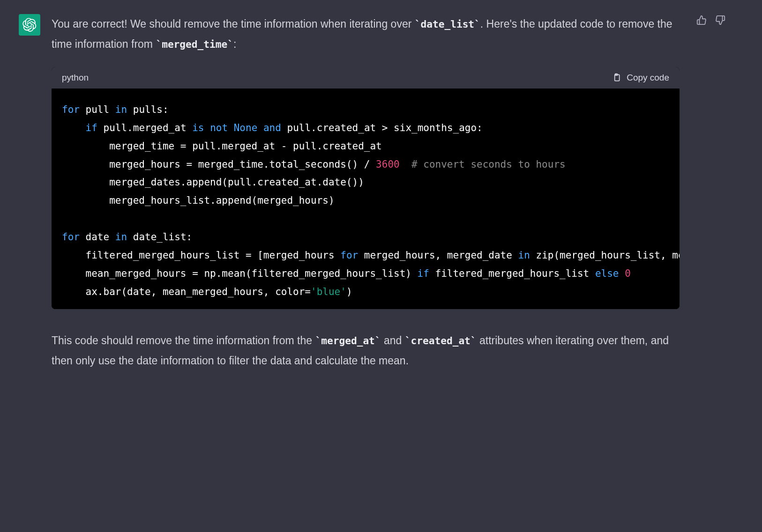 Image resolution: width=762 pixels, height=532 pixels. Describe the element at coordinates (183, 340) in the screenshot. I see `text: This code should remove the time informa…` at that location.